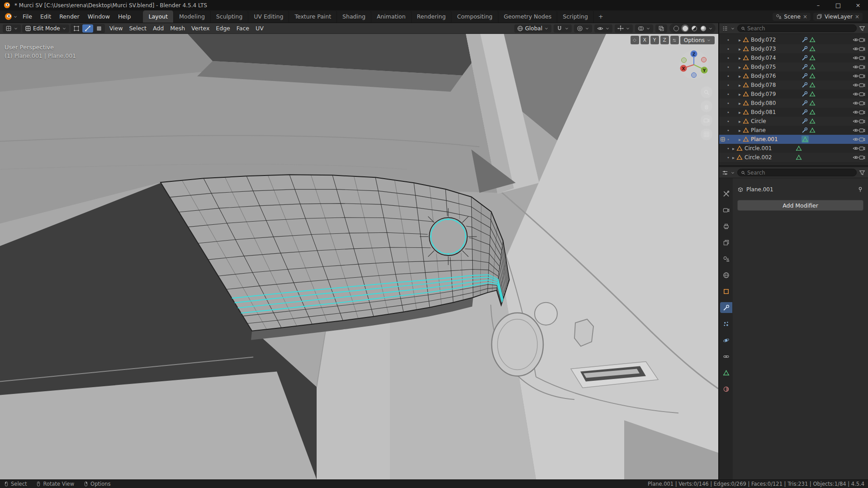 This screenshot has width=868, height=488. Describe the element at coordinates (635, 40) in the screenshot. I see `transform-axes-icon` at that location.